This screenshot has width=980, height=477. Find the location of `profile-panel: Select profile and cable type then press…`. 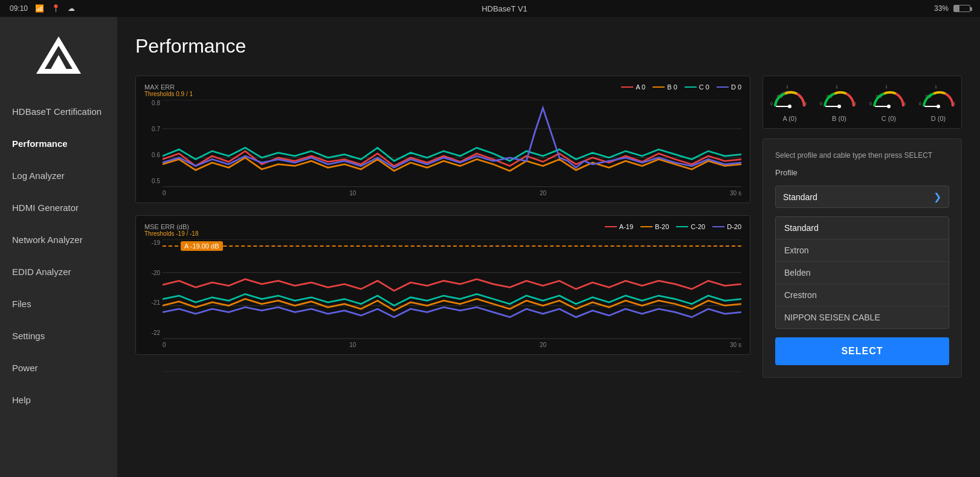

profile-panel: Select profile and cable type then press… is located at coordinates (862, 258).